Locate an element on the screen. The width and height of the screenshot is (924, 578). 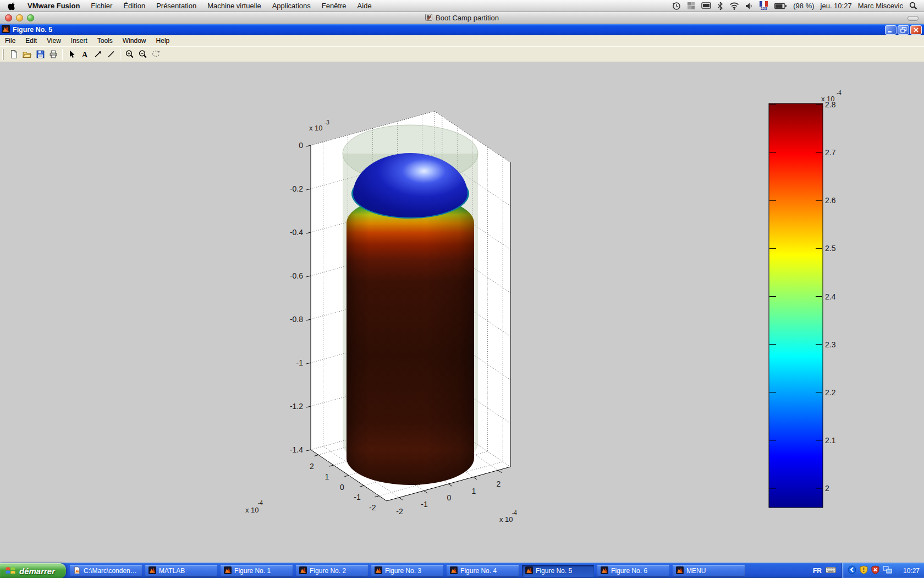
toolbar-grip is located at coordinates (3, 54).